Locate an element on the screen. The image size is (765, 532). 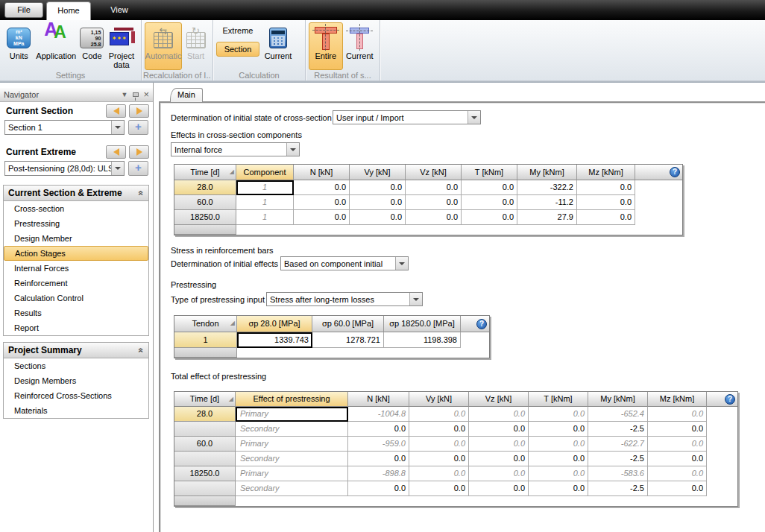
extreme-select-arrow is located at coordinates (118, 168).